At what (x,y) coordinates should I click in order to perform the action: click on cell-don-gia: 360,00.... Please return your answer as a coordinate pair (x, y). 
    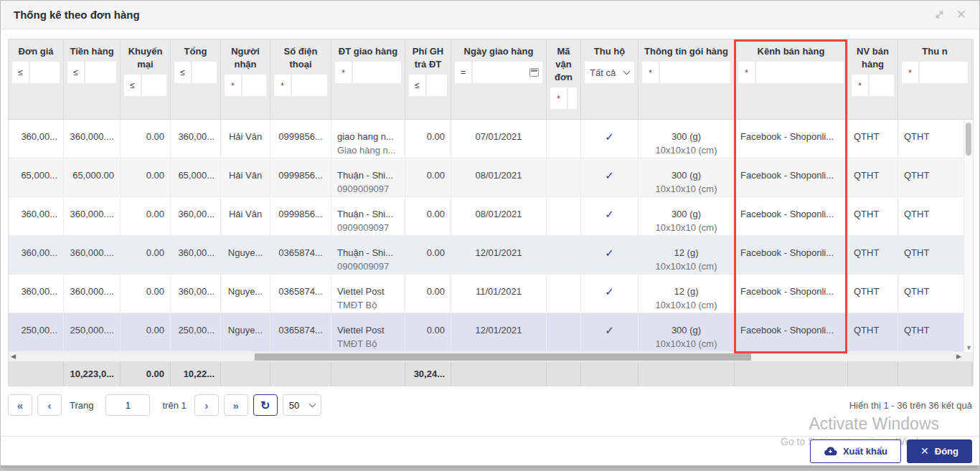
    Looking at the image, I should click on (36, 294).